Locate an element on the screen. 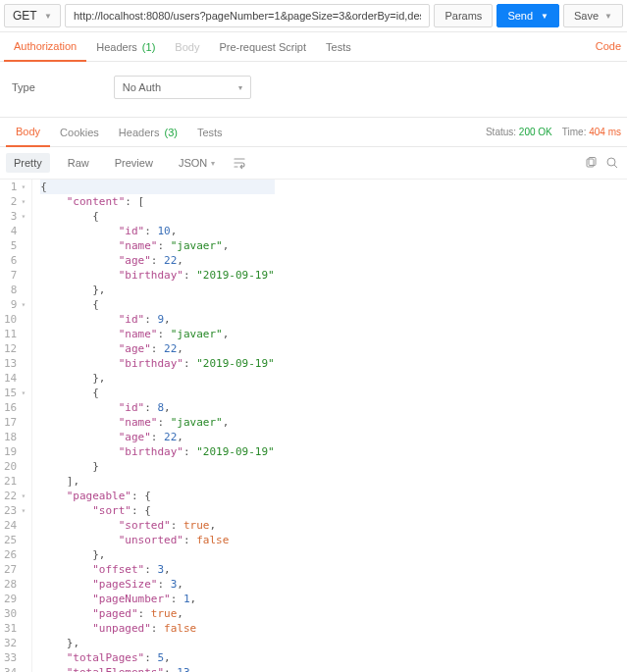 Image resolution: width=627 pixels, height=672 pixels. http-method-select: GET ▼ is located at coordinates (32, 16).